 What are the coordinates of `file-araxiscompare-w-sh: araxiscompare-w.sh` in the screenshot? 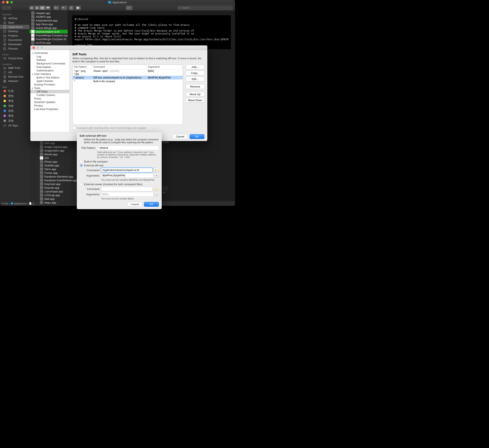 It's located at (49, 32).